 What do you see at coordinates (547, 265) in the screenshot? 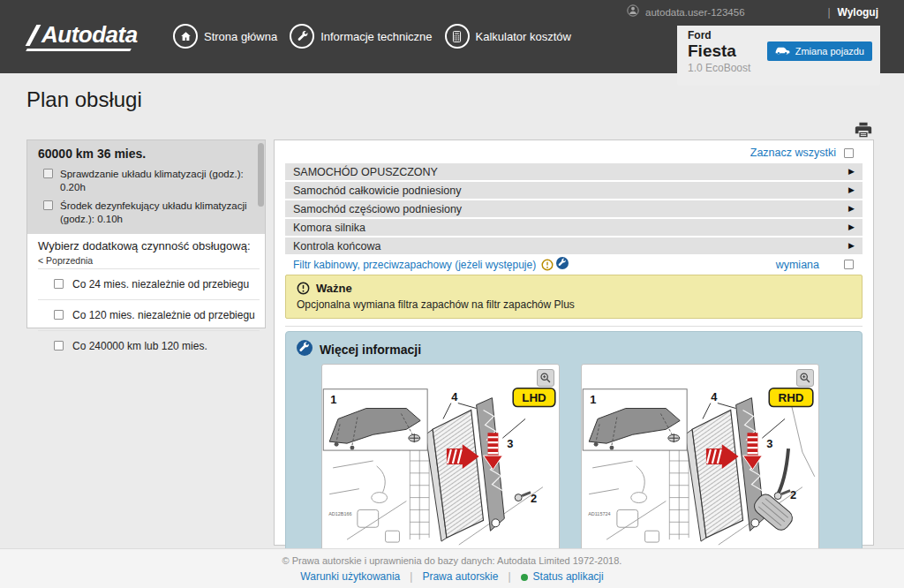
I see `alert-icon` at bounding box center [547, 265].